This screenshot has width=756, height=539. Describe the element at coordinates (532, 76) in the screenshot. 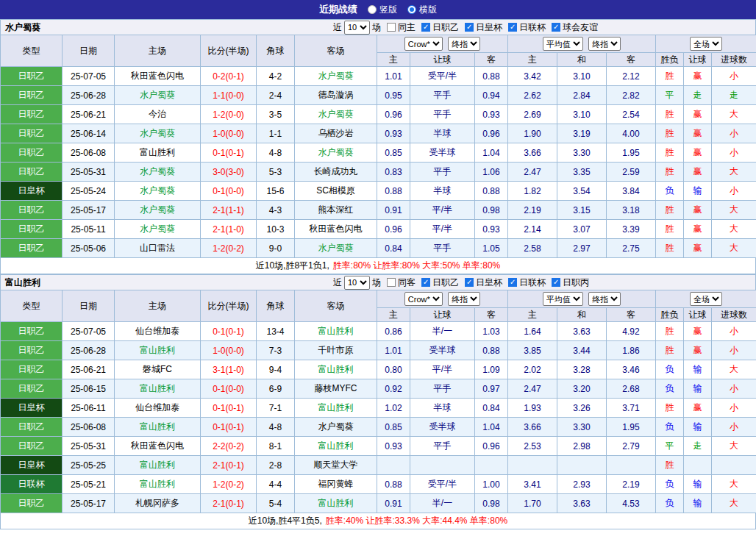

I see `avg-home: 3.42` at that location.